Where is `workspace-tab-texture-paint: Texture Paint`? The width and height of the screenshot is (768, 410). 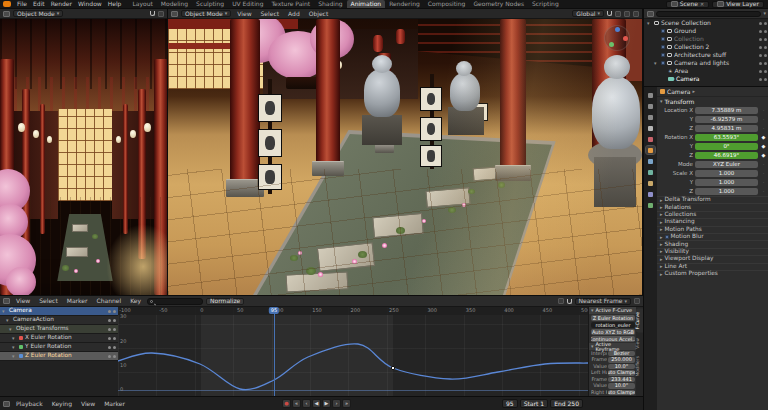
workspace-tab-texture-paint: Texture Paint is located at coordinates (290, 4).